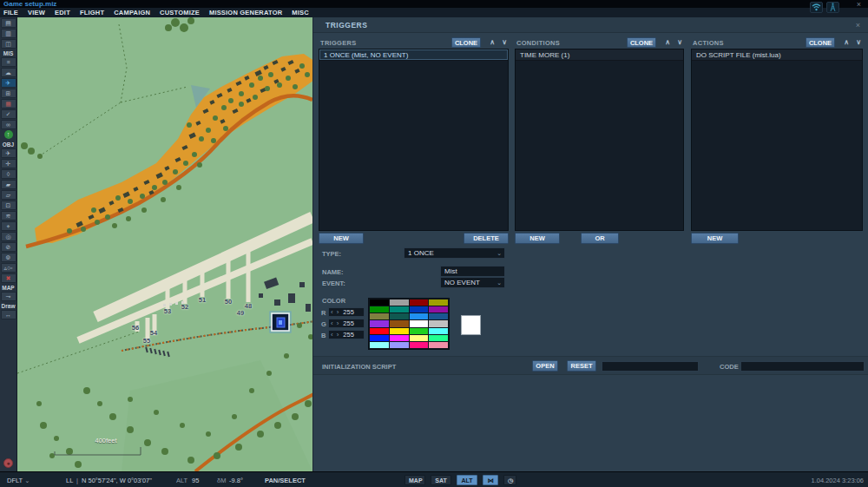 The height and width of the screenshot is (487, 868). What do you see at coordinates (467, 480) in the screenshot?
I see `alt-mode-button: ALT` at bounding box center [467, 480].